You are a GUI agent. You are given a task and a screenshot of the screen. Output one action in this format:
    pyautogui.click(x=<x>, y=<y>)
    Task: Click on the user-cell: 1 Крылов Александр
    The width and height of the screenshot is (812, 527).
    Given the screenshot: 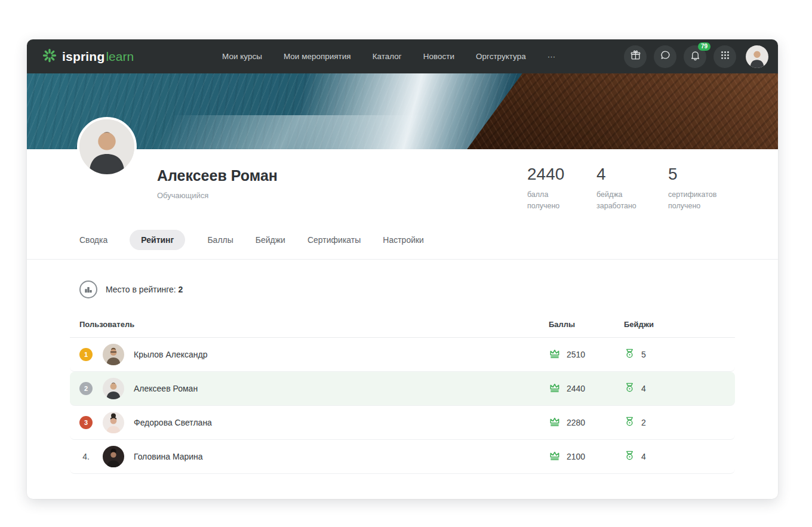 What is the action you would take?
    pyautogui.click(x=314, y=355)
    